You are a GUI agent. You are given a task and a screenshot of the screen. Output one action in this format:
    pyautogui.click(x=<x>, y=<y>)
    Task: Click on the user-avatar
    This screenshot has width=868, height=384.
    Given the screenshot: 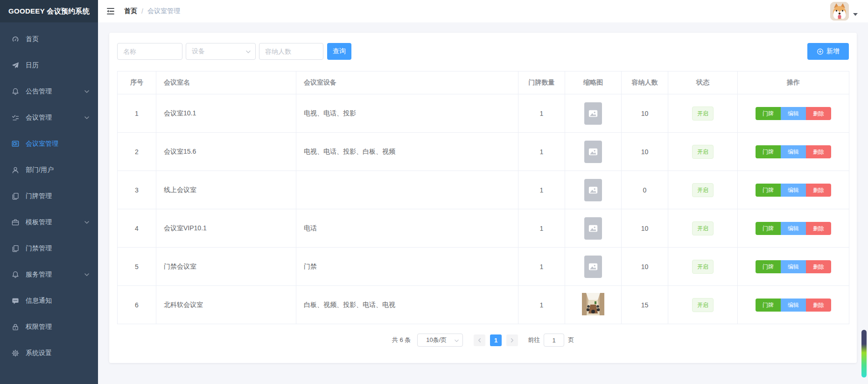 What is the action you would take?
    pyautogui.click(x=840, y=11)
    